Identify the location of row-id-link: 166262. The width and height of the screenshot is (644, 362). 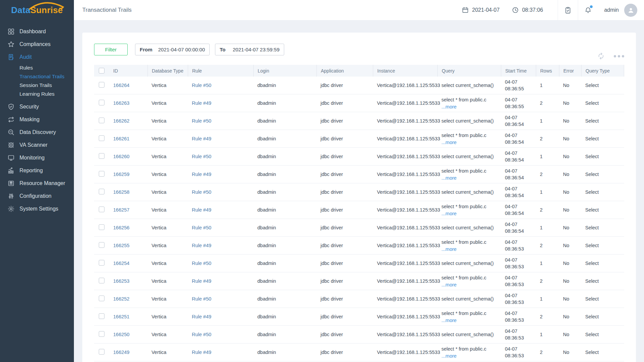
(121, 121).